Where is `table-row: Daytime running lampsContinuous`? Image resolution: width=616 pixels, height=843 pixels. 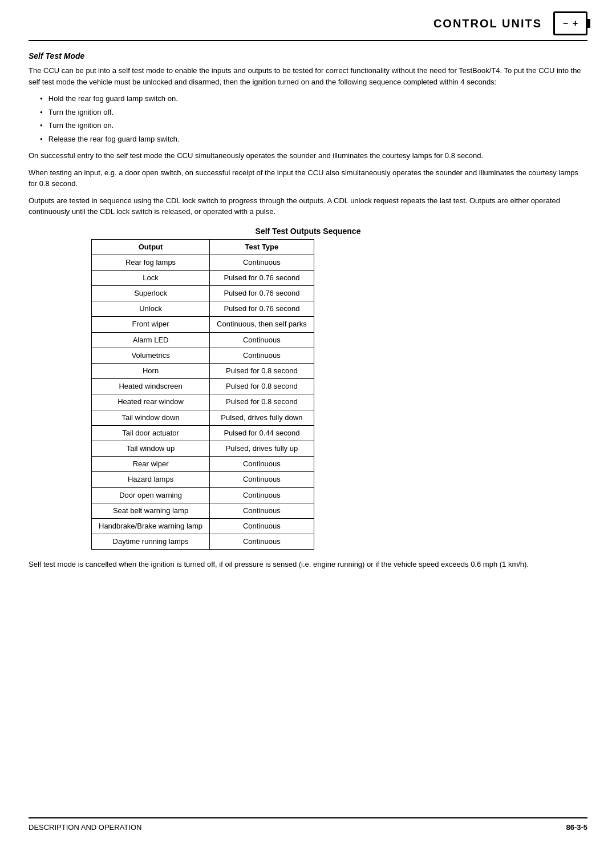
table-row: Daytime running lampsContinuous is located at coordinates (203, 542).